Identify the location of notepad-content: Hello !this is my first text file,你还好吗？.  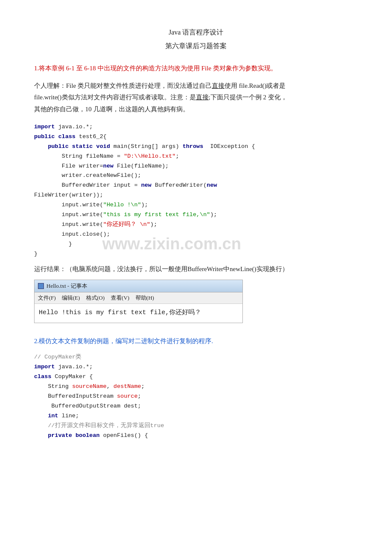
(138, 313).